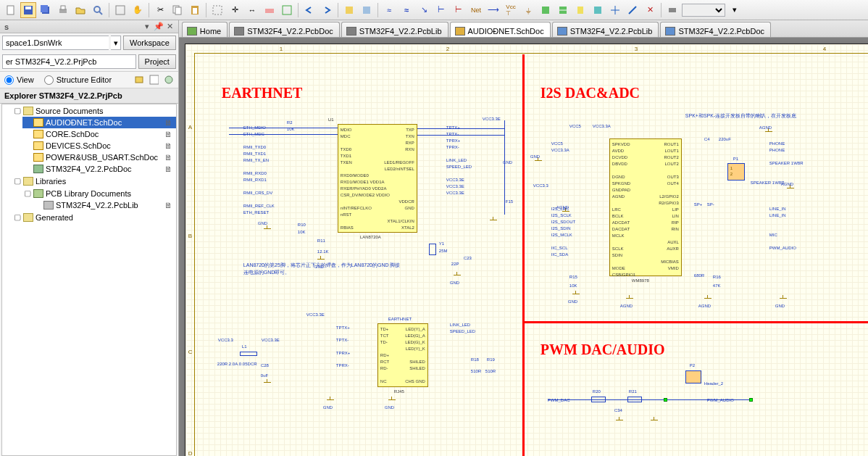 Image resolution: width=868 pixels, height=456 pixels. What do you see at coordinates (170, 27) in the screenshot?
I see `panel-close-icon: ✕` at bounding box center [170, 27].